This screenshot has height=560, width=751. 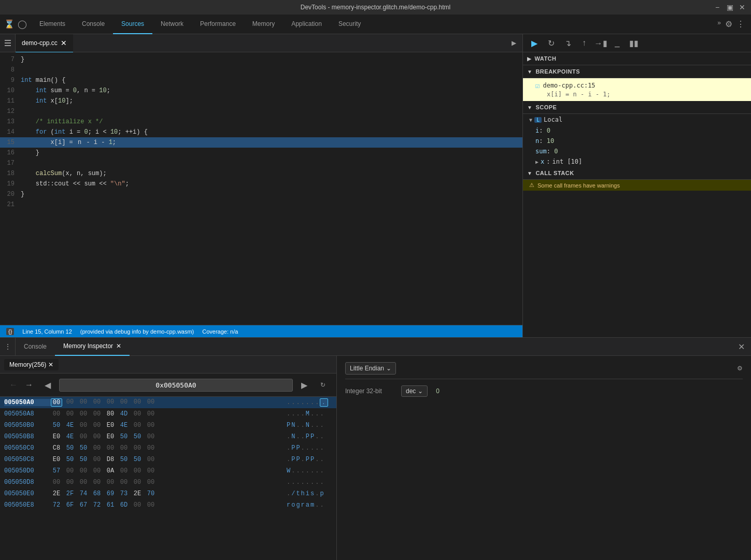 What do you see at coordinates (637, 71) in the screenshot?
I see `breakpoints-section-header: ▼ Breakpoints` at bounding box center [637, 71].